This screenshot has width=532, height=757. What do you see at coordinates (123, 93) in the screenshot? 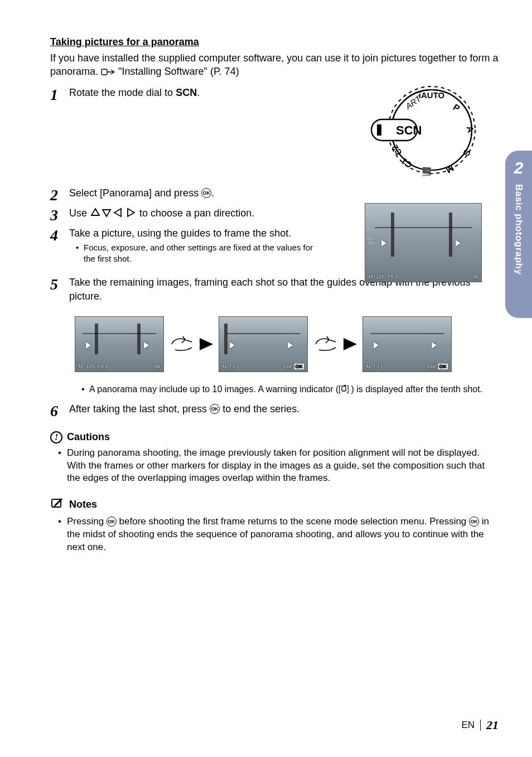
I see `step-1-a: Rotate the mode dial to` at bounding box center [123, 93].